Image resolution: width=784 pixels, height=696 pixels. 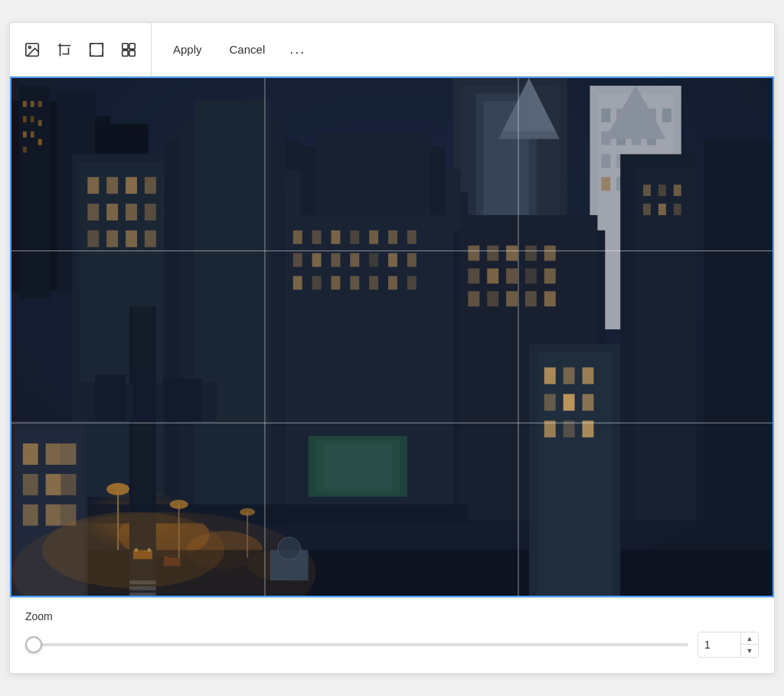 I want to click on expand-icon, so click(x=96, y=50).